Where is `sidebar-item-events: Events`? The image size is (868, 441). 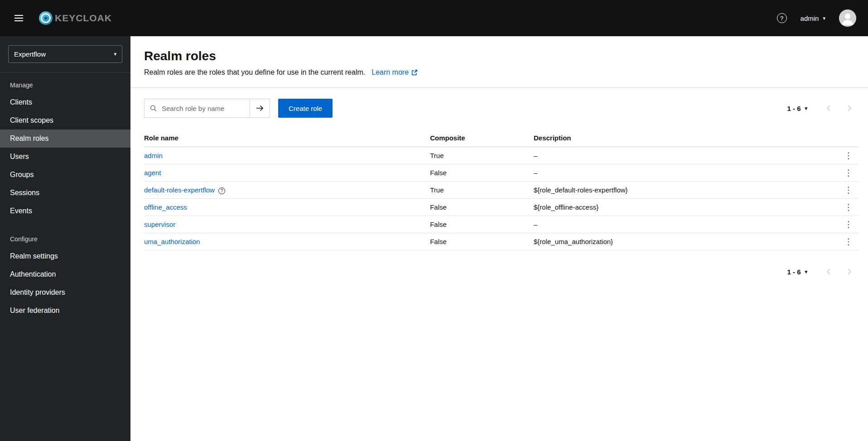
sidebar-item-events: Events is located at coordinates (65, 211).